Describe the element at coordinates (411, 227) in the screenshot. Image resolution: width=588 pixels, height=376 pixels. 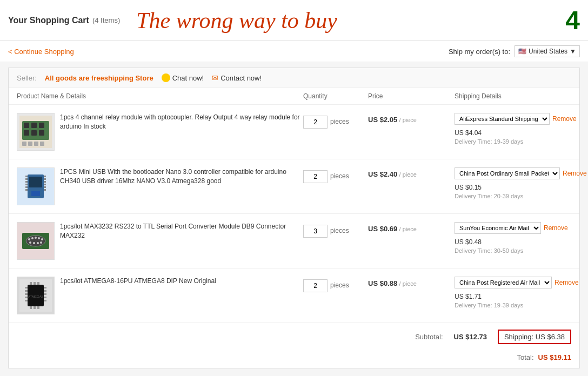
I see `price-cell-2: US $0.69 / piece` at that location.